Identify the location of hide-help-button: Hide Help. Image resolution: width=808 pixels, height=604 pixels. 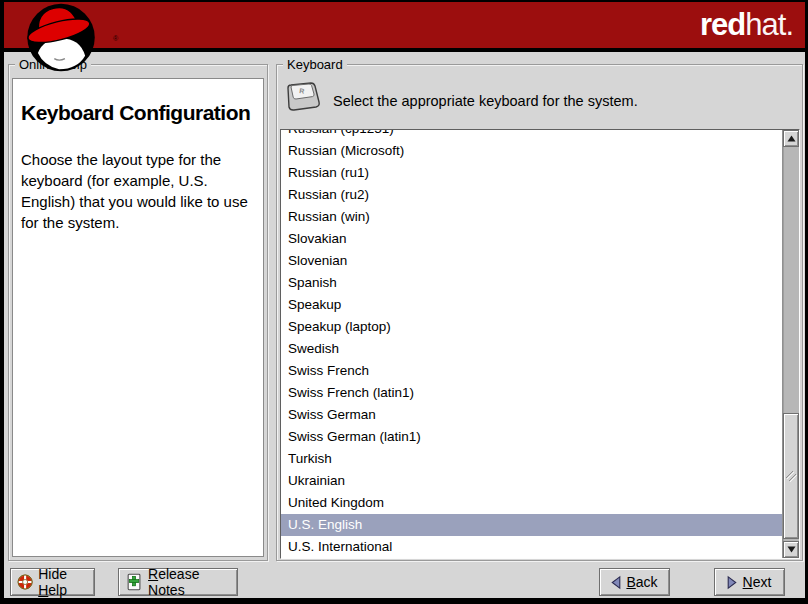
(52, 582).